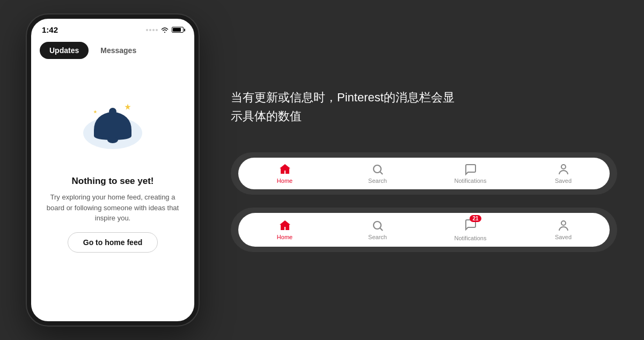  I want to click on dot4, so click(157, 30).